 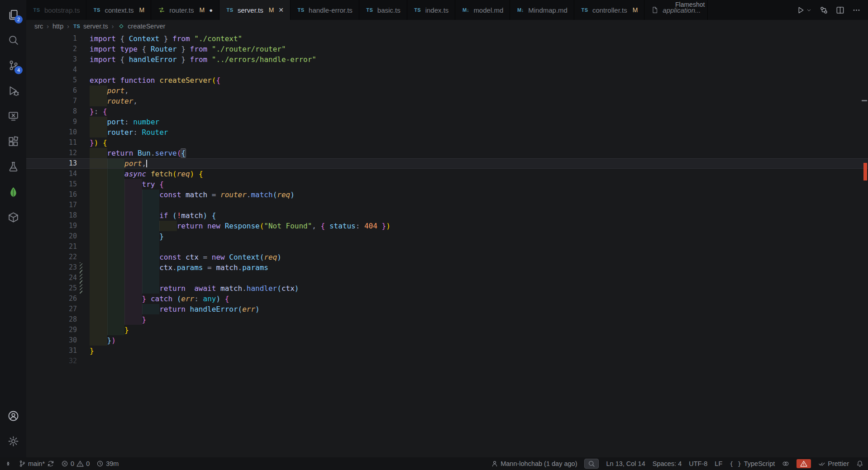 What do you see at coordinates (194, 289) in the screenshot?
I see `code-line-text: return await match.handler(ctx)` at bounding box center [194, 289].